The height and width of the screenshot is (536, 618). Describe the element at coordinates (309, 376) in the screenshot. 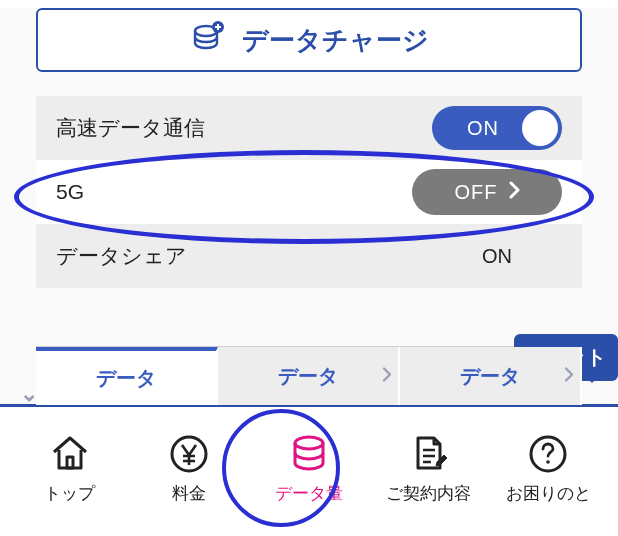

I see `tab-data-1: データ` at that location.